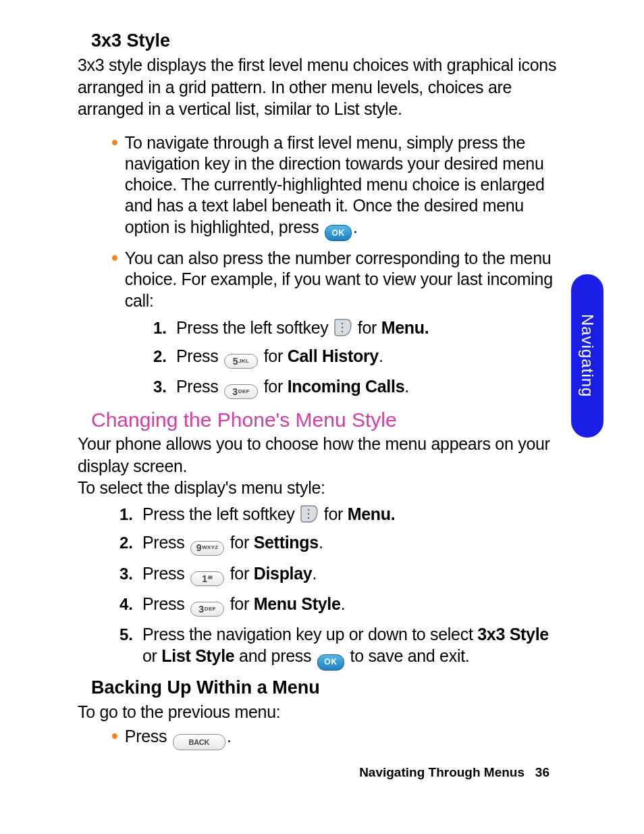 This screenshot has width=644, height=834. Describe the element at coordinates (207, 548) in the screenshot. I see `key-9-icon: 9WXYZ` at that location.